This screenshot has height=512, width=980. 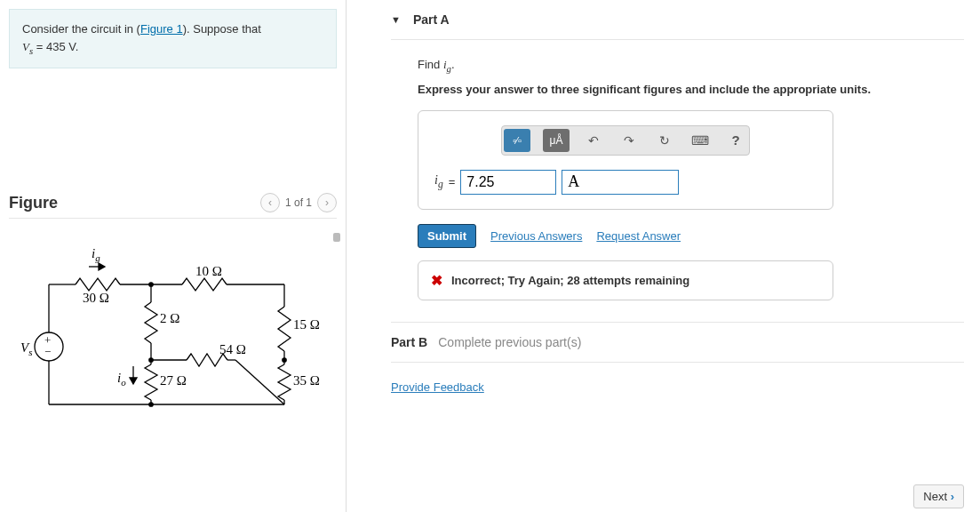 What do you see at coordinates (700, 140) in the screenshot?
I see `keyboard-button: ⌨` at bounding box center [700, 140].